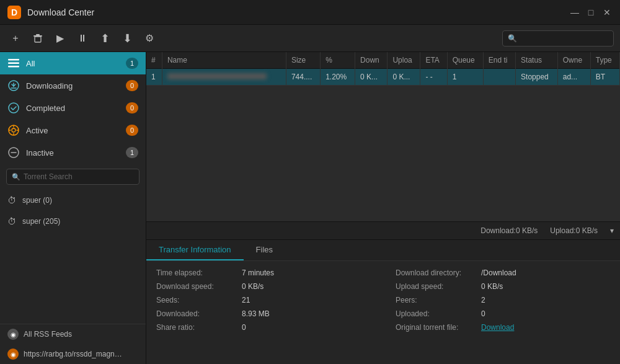 The width and height of the screenshot is (620, 364). What do you see at coordinates (197, 327) in the screenshot?
I see `share-ratio-label: Share ratio:` at bounding box center [197, 327].